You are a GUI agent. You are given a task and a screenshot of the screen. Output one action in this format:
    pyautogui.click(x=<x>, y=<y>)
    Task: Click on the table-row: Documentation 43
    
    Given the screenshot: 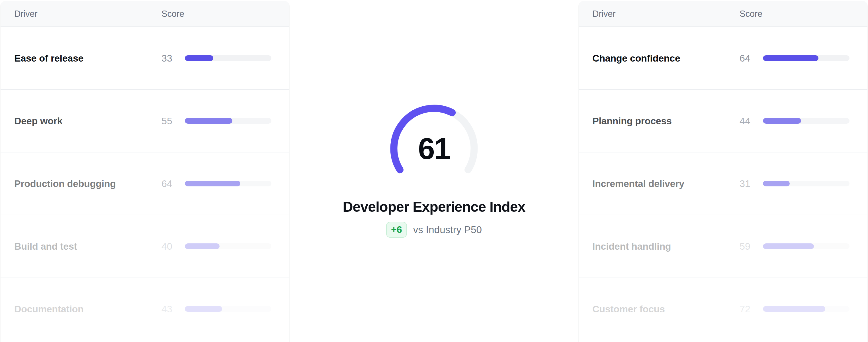 What is the action you would take?
    pyautogui.click(x=145, y=309)
    